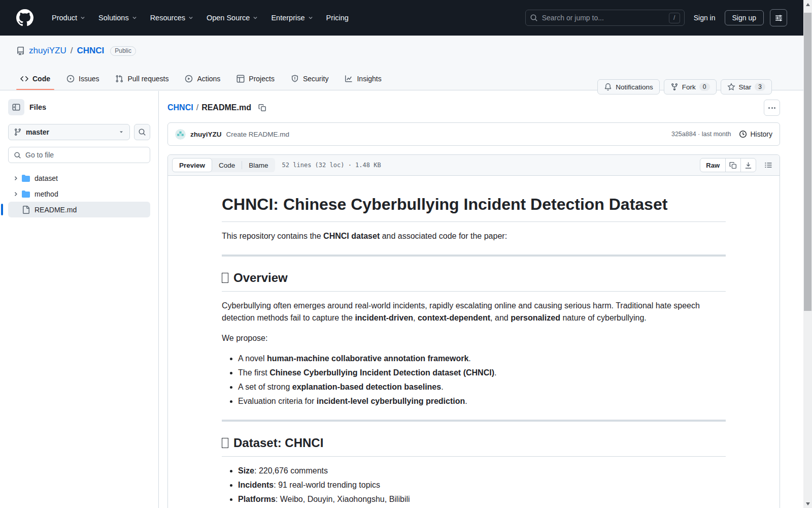  Describe the element at coordinates (391, 401) in the screenshot. I see `bold-text: incident-level cyberbullying prediction` at that location.